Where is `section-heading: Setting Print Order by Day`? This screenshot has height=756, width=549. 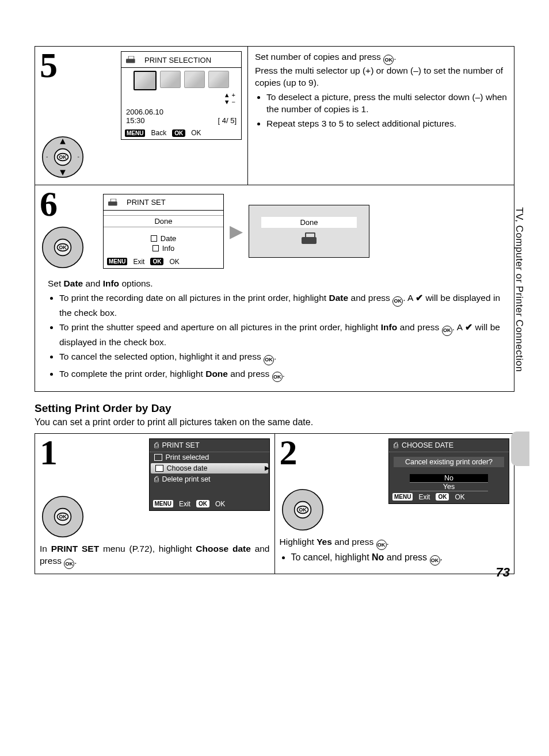
section-heading: Setting Print Order by Day is located at coordinates (274, 408).